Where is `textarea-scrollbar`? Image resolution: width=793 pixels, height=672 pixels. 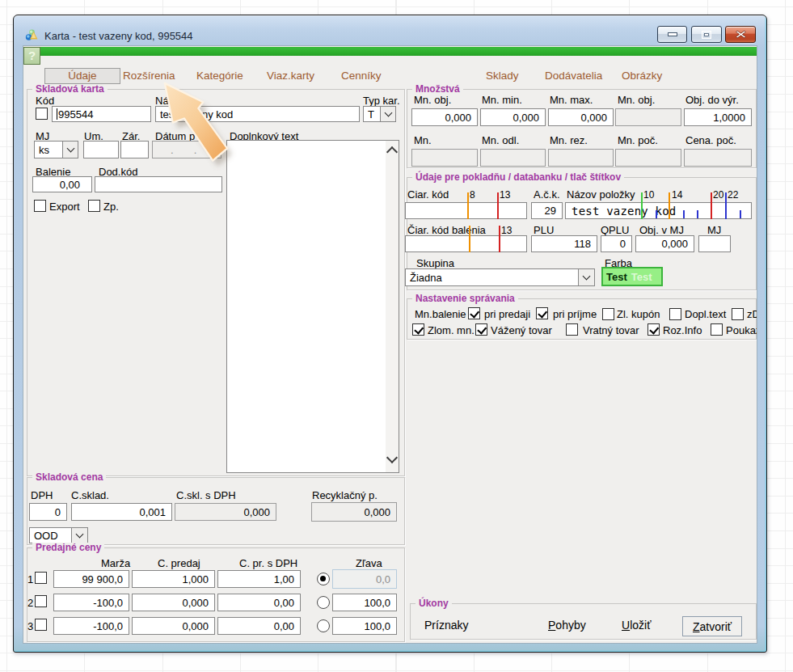
textarea-scrollbar is located at coordinates (392, 306).